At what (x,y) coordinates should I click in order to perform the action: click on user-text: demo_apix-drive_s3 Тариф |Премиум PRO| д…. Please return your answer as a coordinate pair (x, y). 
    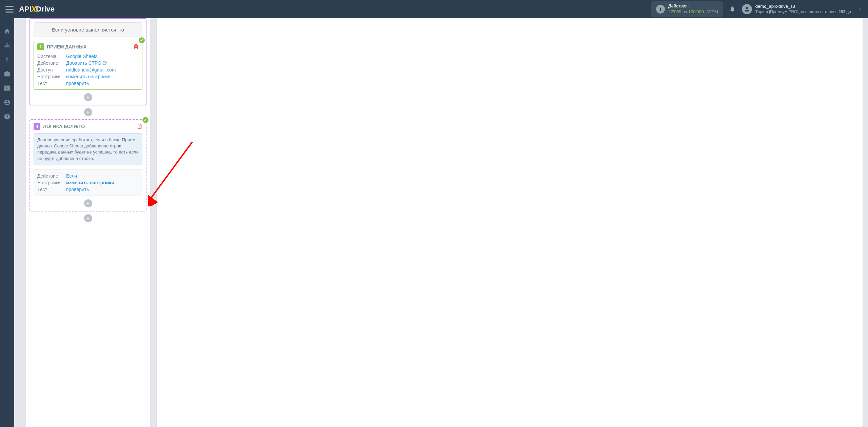
    Looking at the image, I should click on (803, 9).